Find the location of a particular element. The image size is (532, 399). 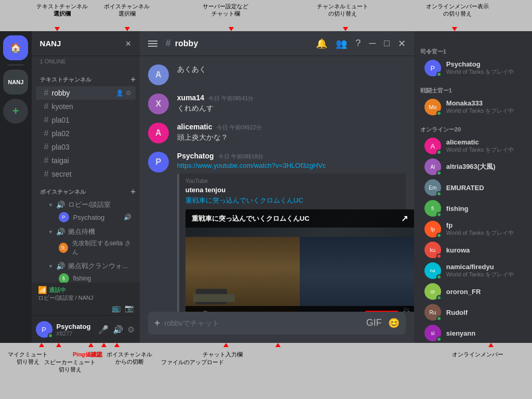

channel-kyoten: # kyoten is located at coordinates (86, 107).